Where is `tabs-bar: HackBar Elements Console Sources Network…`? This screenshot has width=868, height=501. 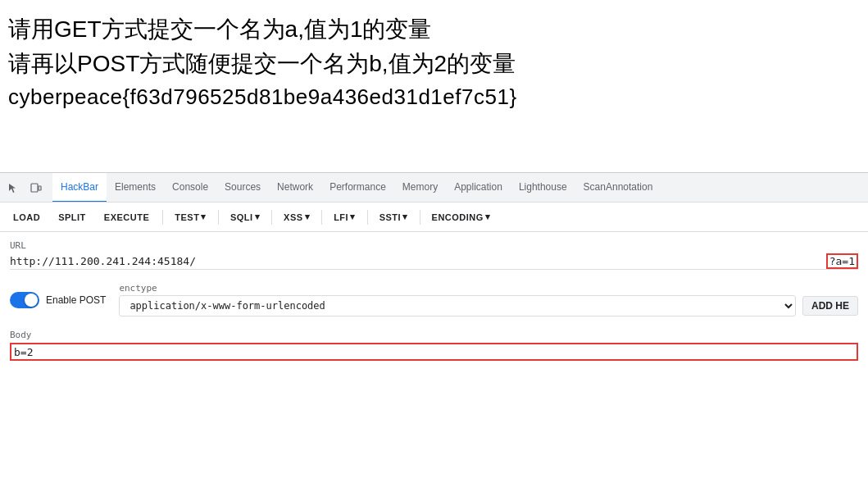
tabs-bar: HackBar Elements Console Sources Network… is located at coordinates (434, 188).